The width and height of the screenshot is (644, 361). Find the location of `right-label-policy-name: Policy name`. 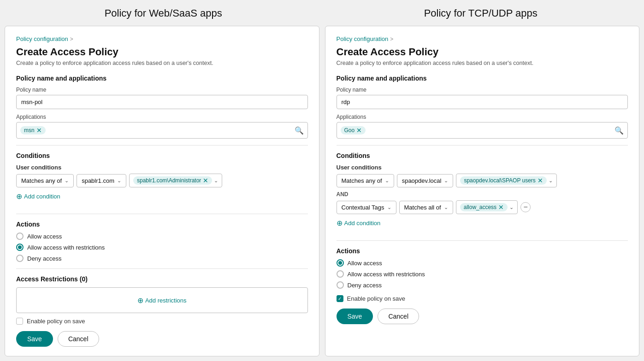

right-label-policy-name: Policy name is located at coordinates (482, 90).